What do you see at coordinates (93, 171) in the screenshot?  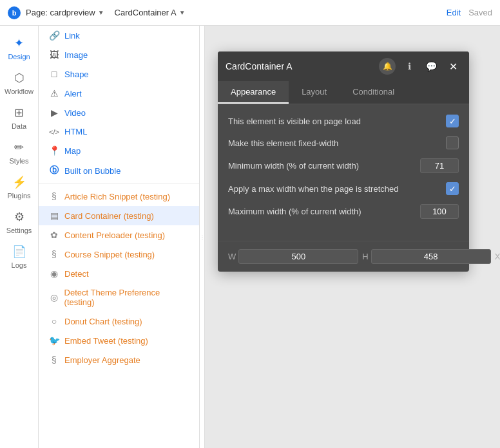 I see `element-bubble-label: Built on Bubble` at bounding box center [93, 171].